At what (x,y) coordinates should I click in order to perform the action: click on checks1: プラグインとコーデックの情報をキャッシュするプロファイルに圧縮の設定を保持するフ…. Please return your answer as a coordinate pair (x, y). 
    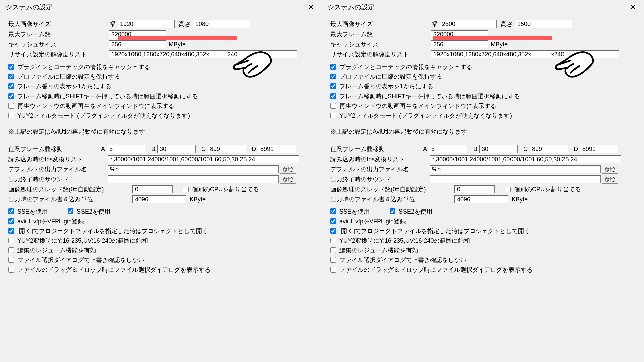
    Looking at the image, I should click on (162, 91).